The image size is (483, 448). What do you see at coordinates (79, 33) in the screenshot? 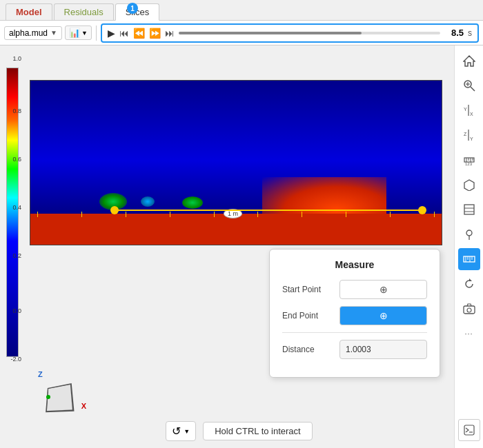
I see `chart-button: 📊 ▼` at bounding box center [79, 33].